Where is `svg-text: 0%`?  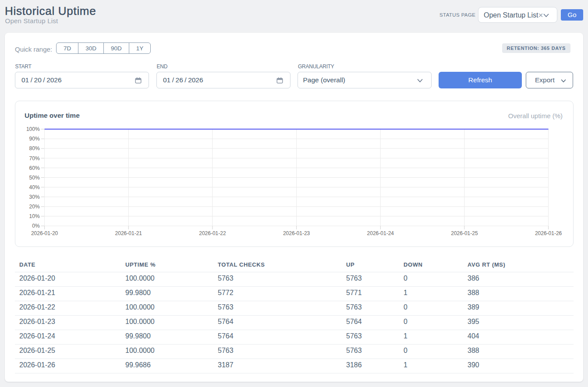 svg-text: 0% is located at coordinates (36, 226).